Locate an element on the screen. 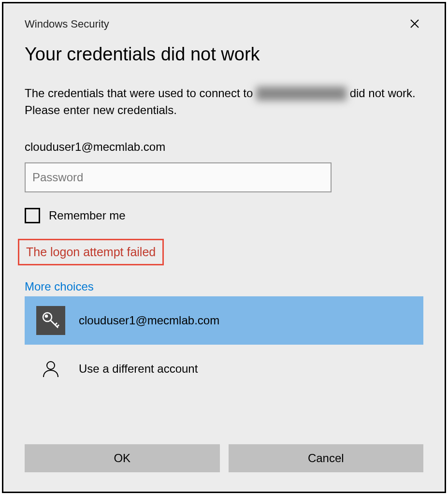 Image resolution: width=448 pixels, height=495 pixels. redacted-hostname: ███████████ is located at coordinates (302, 94).